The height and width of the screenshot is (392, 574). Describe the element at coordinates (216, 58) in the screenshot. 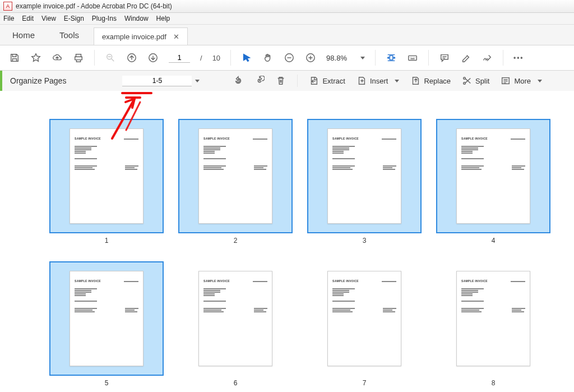

I see `total-pages: 10` at that location.